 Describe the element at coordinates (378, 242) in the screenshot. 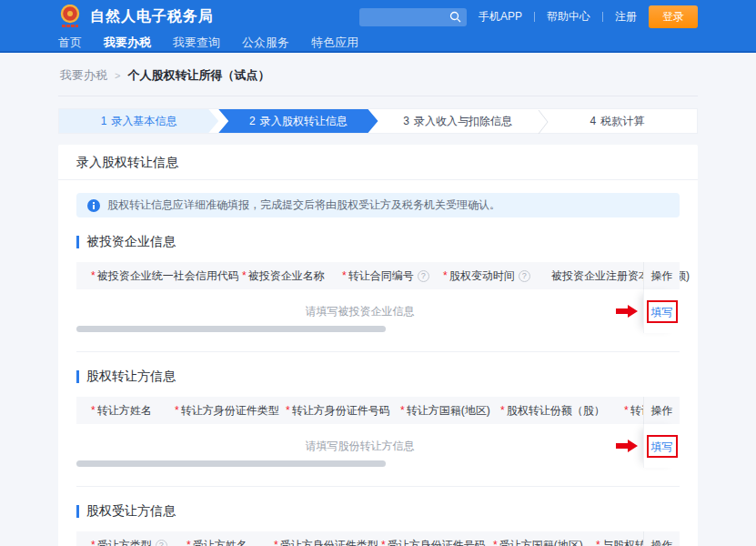

I see `section-title: 被投资企业信息` at that location.